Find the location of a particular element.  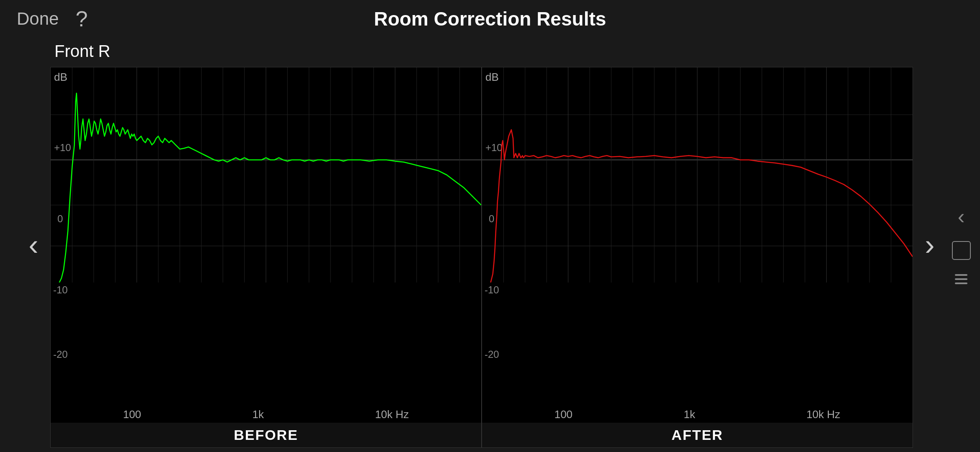

after-x-1k: 1k is located at coordinates (689, 414).